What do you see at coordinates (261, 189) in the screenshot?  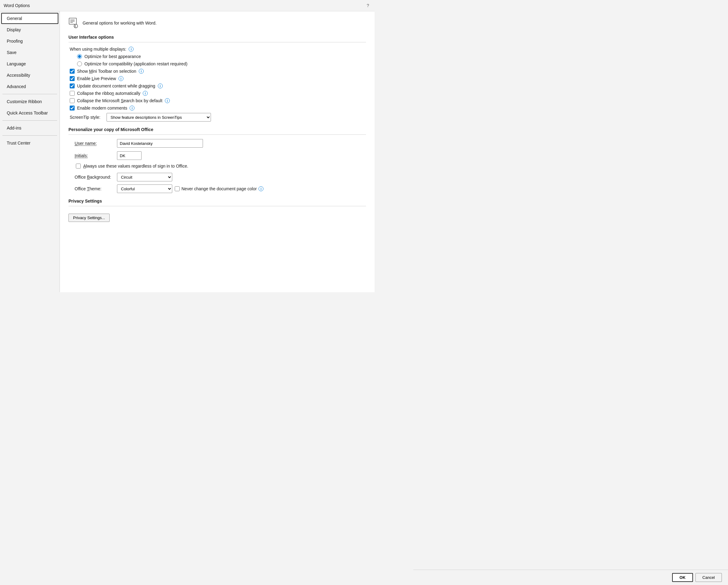 I see `never-change-info-icon: i` at bounding box center [261, 189].